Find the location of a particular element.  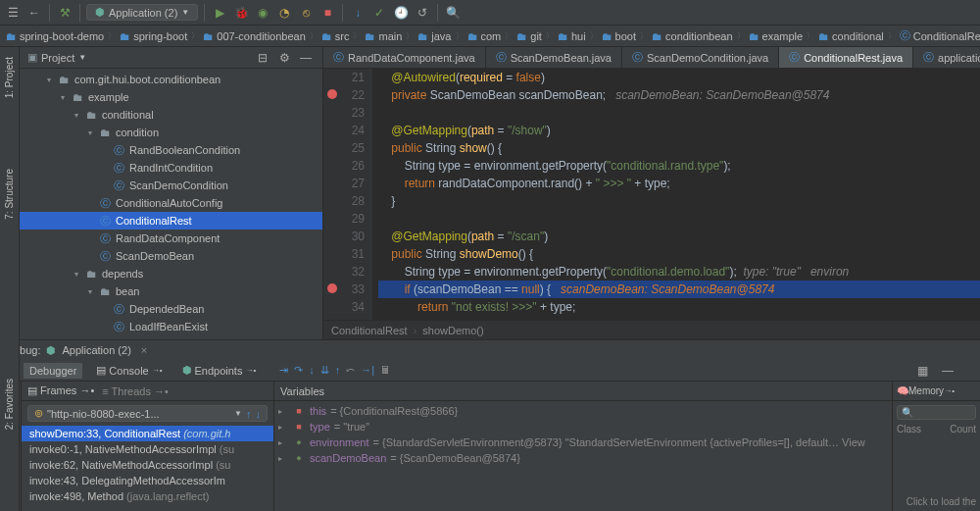

left-gutter: 1: Project 7: Structure is located at coordinates (10, 193).